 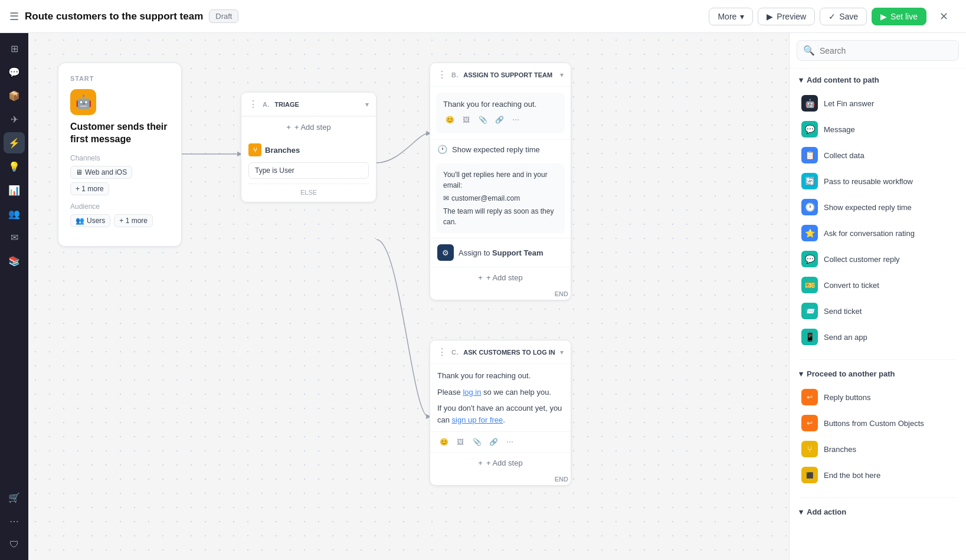 What do you see at coordinates (878, 423) in the screenshot?
I see `item-custom-objects: ↩ Buttons from Custom Objects` at bounding box center [878, 423].